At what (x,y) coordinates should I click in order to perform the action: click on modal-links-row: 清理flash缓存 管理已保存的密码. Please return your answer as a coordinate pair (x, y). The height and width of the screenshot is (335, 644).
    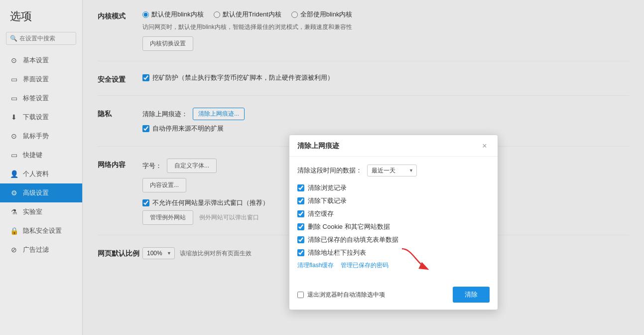
    Looking at the image, I should click on (393, 265).